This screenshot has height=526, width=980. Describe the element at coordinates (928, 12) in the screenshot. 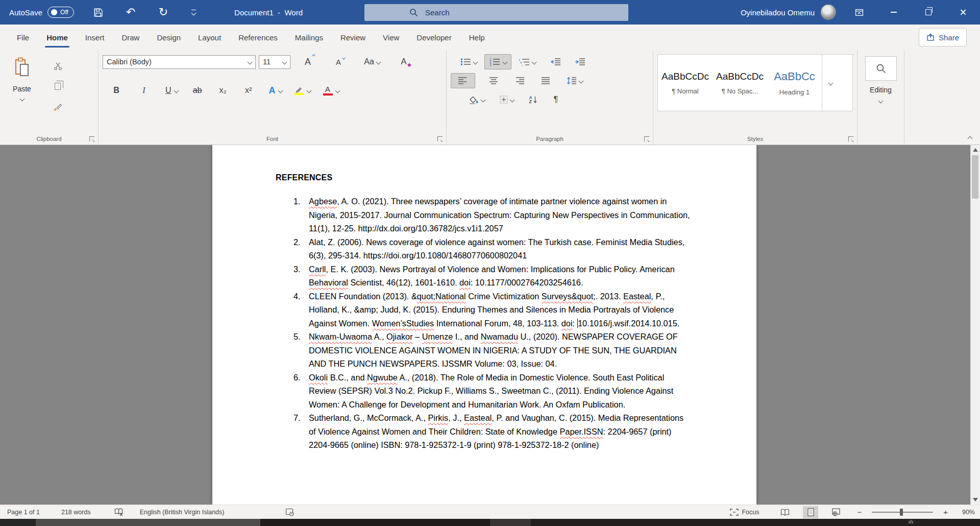

I see `restore-button` at that location.